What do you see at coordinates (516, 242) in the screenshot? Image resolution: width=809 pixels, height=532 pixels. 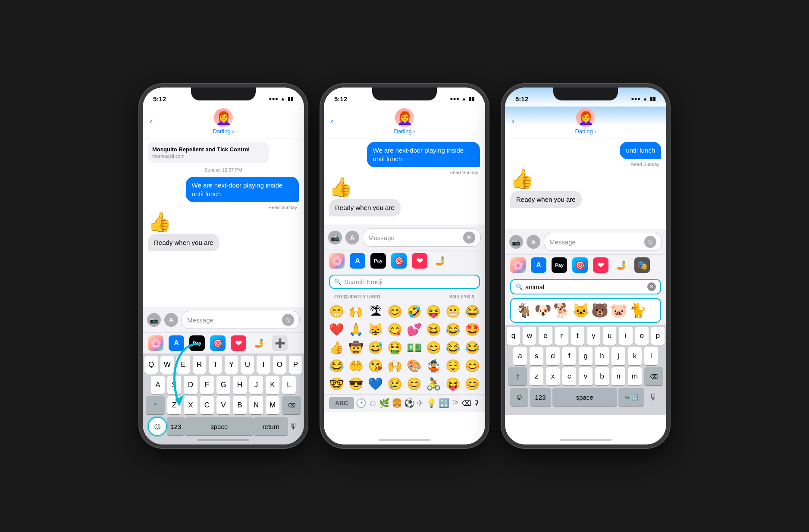 I see `camera-button-3: 📷` at bounding box center [516, 242].